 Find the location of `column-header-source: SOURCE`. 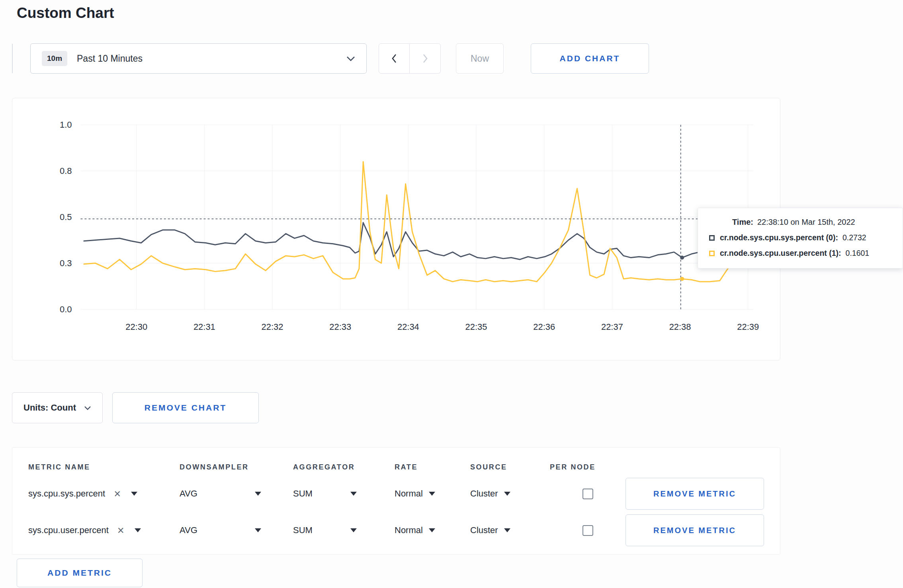

column-header-source: SOURCE is located at coordinates (510, 467).